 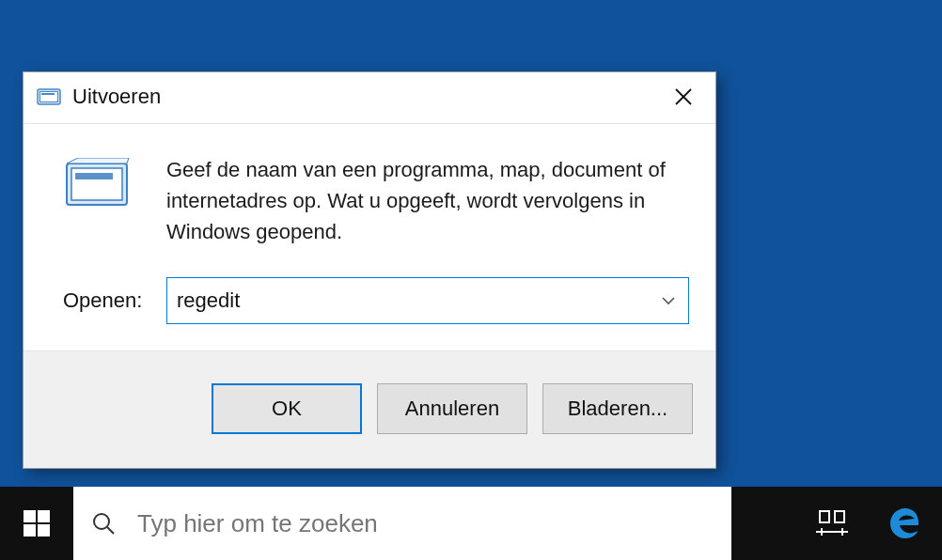 I want to click on search-input, so click(x=426, y=524).